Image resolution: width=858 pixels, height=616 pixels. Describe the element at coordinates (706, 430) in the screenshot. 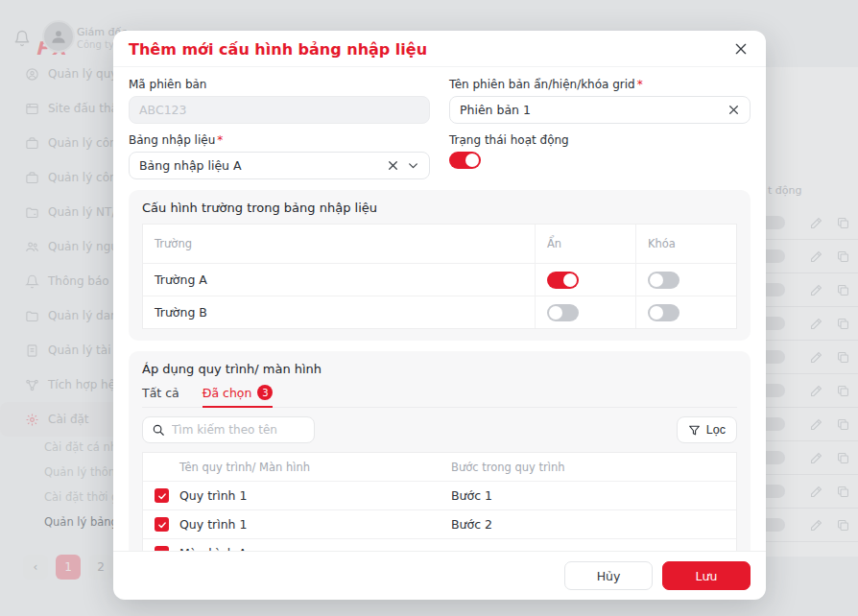

I see `filter-button: Lọc` at that location.